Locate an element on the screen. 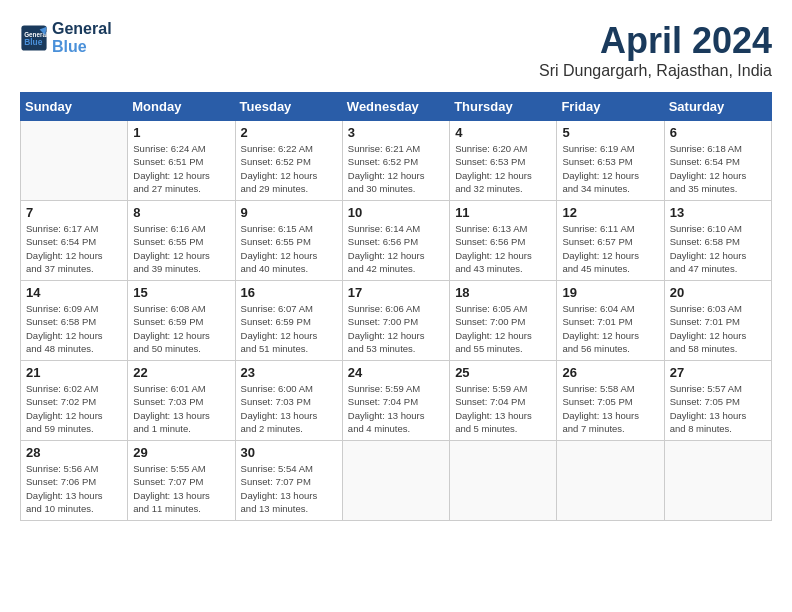 This screenshot has height=612, width=792. day-number: 23 is located at coordinates (289, 372).